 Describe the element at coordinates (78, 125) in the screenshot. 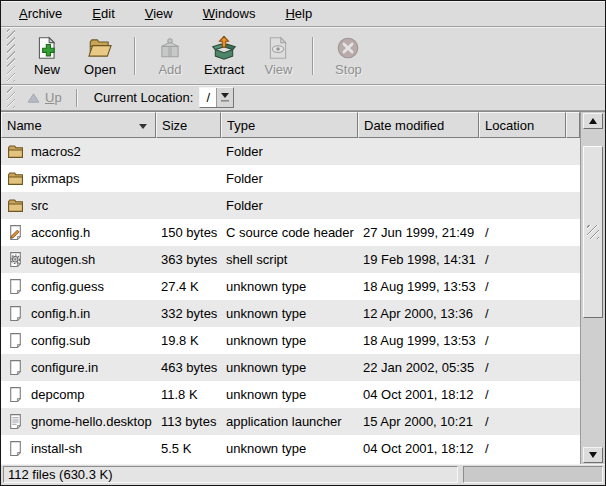

I see `column-header-name: Name` at that location.